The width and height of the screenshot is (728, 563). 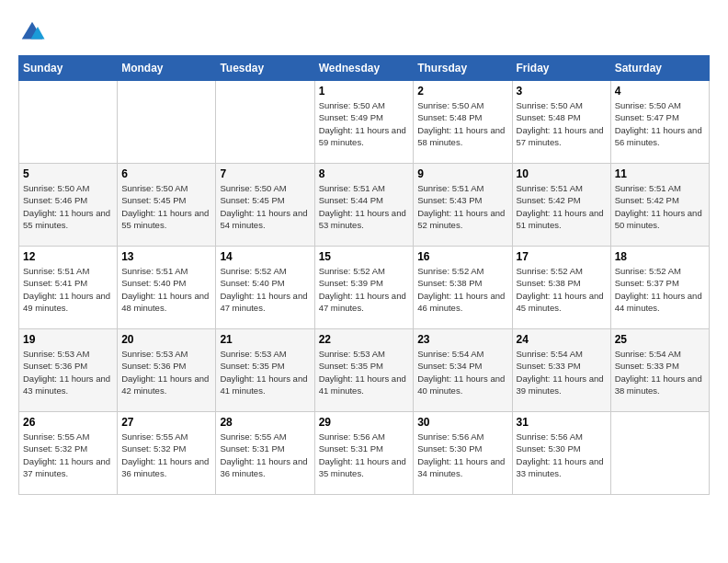 I want to click on day-cell: 11Sunrise: 5:51 AM Sunset: 5:42 PM Dayli…, so click(x=660, y=205).